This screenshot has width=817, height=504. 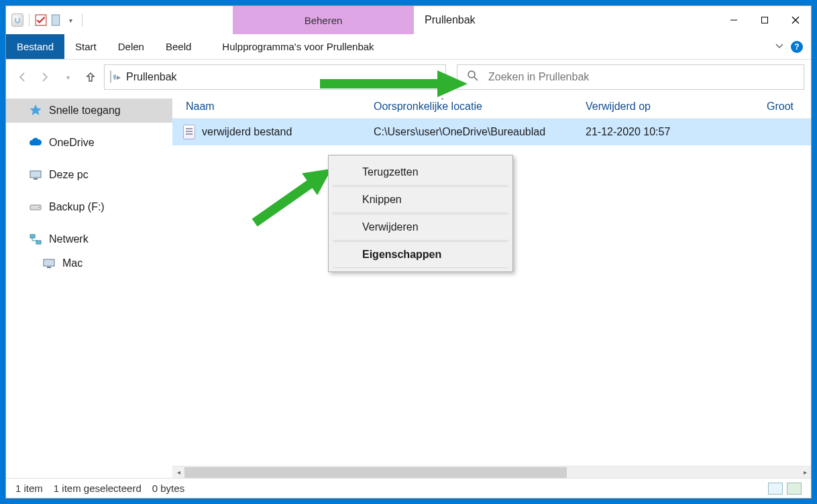 What do you see at coordinates (421, 200) in the screenshot?
I see `ctx-cut: Knippen` at bounding box center [421, 200].